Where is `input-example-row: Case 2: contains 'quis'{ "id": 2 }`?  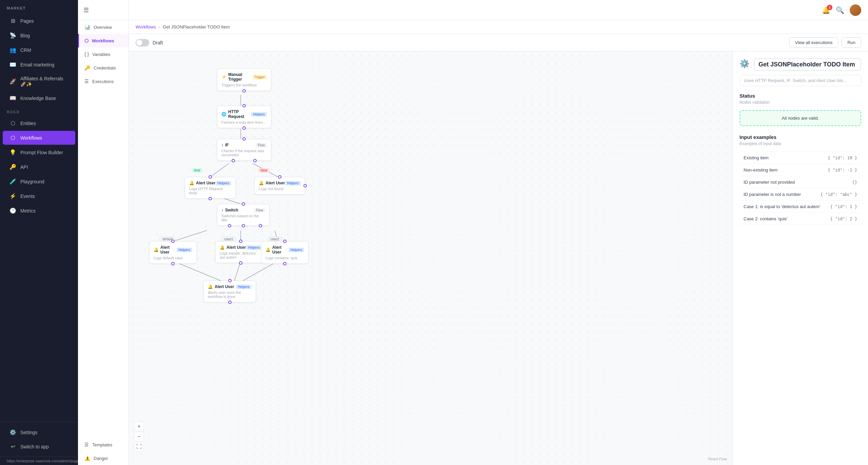 input-example-row: Case 2: contains 'quis'{ "id": 2 } is located at coordinates (800, 219).